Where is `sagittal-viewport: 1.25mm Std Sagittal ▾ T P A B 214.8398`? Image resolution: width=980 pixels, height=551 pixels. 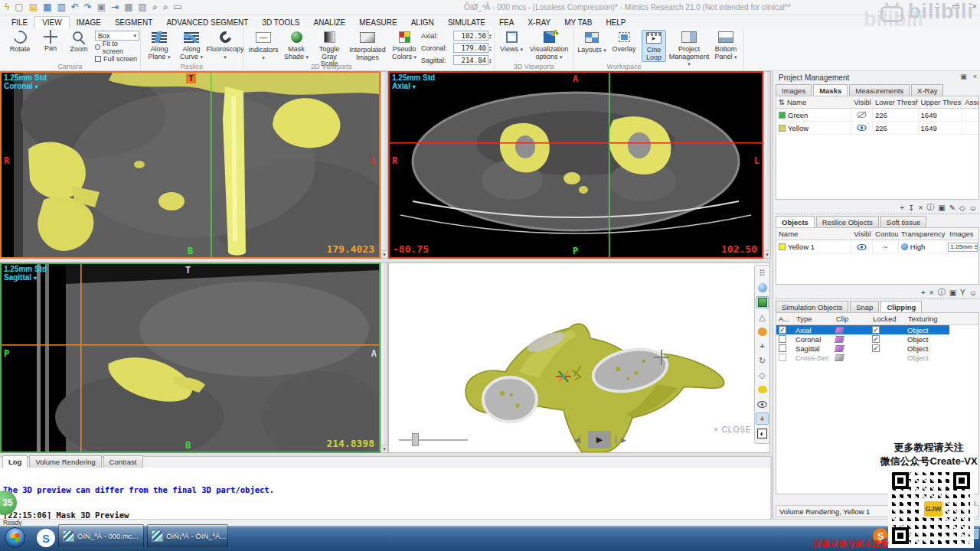 sagittal-viewport: 1.25mm Std Sagittal ▾ T P A B 214.8398 is located at coordinates (190, 358).